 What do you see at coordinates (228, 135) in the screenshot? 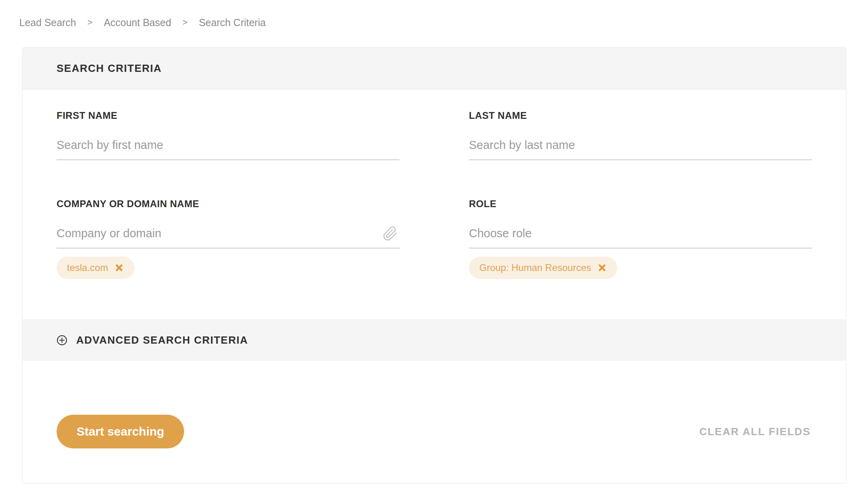
I see `first-name-field: FIRST NAME` at bounding box center [228, 135].